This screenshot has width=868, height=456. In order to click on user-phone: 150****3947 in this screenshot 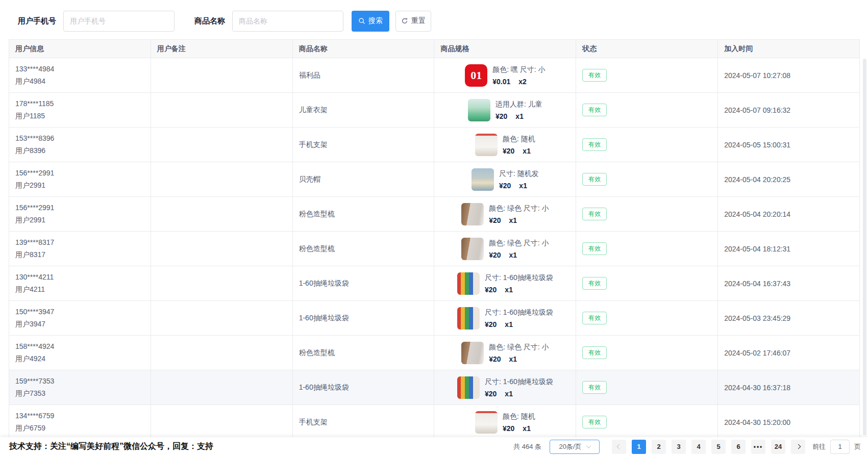, I will do `click(80, 312)`.